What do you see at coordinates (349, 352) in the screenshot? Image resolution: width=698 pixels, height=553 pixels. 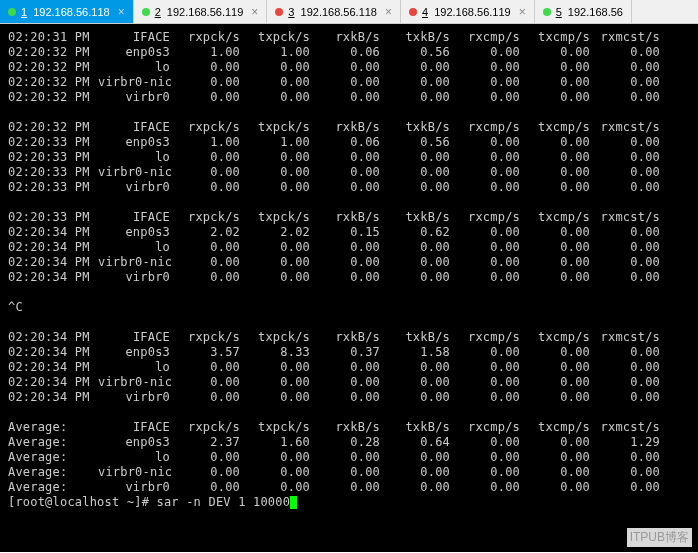 I see `sar-data-row: 02:20:34 PMenp0s33.578.330.371.580.000.0…` at bounding box center [349, 352].